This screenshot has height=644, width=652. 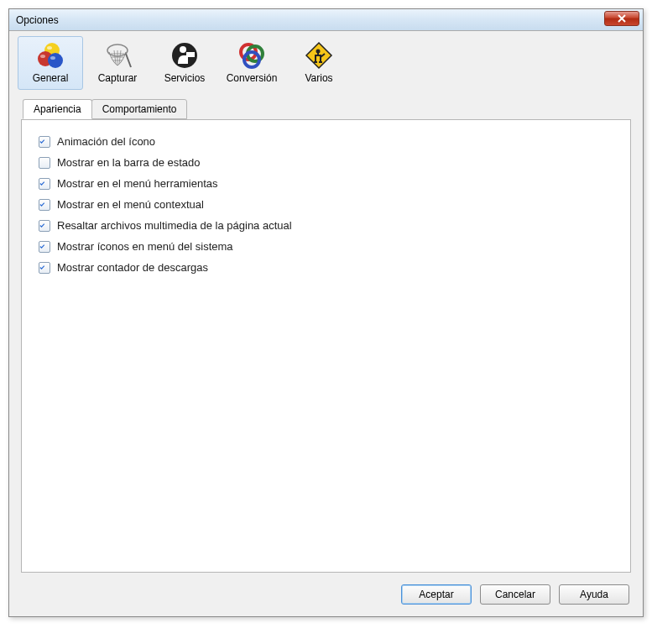 What do you see at coordinates (37, 20) in the screenshot?
I see `window-title: Opciones` at bounding box center [37, 20].